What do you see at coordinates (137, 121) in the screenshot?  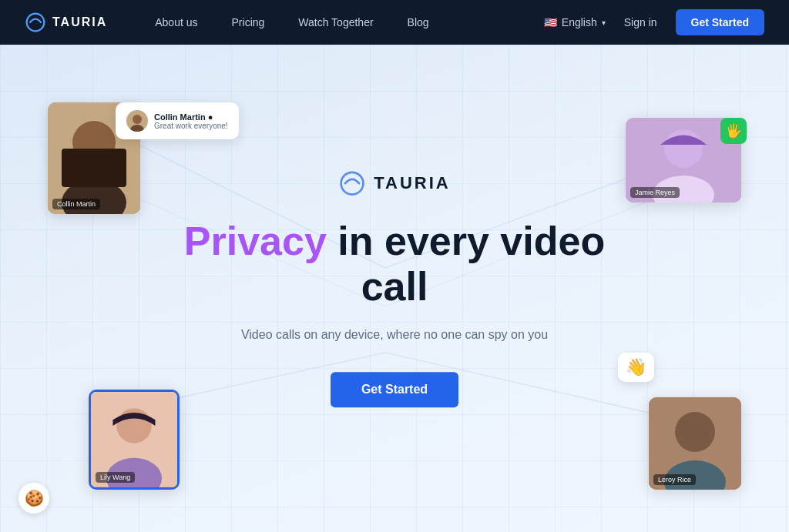 I see `bubble-avatar-icon` at bounding box center [137, 121].